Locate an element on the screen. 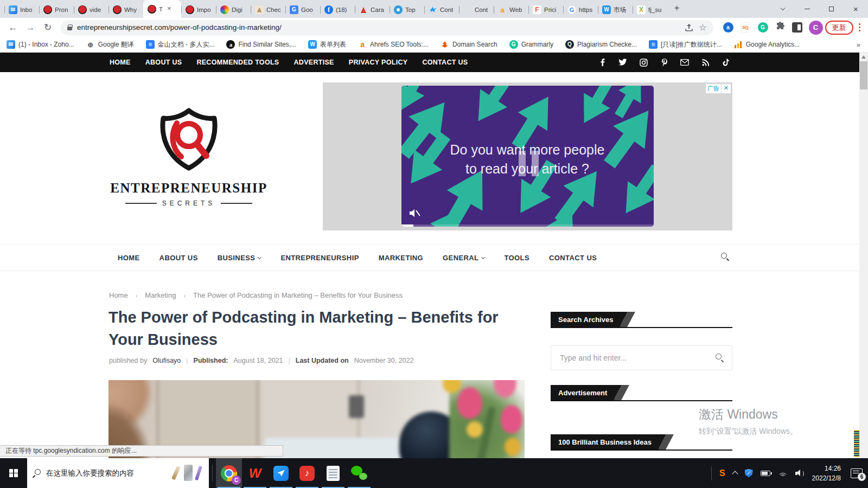  address-bar: entrepreneurshipsecret.com/power-of-podc… is located at coordinates (387, 28).